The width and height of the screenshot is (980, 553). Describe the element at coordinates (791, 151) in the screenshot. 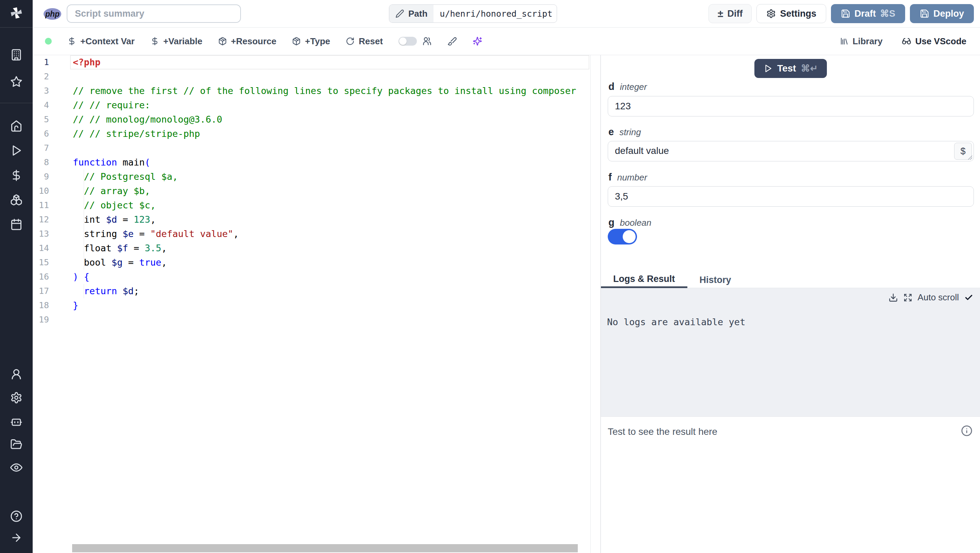

I see `field-input-e: default value` at that location.